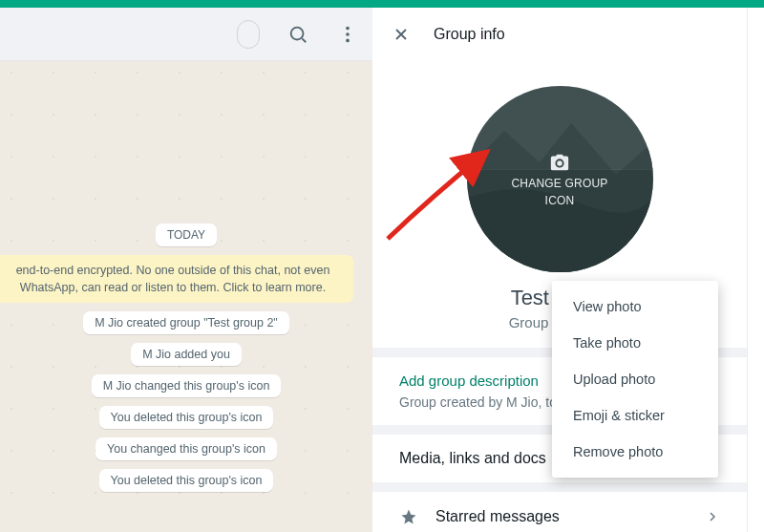 The width and height of the screenshot is (764, 532). What do you see at coordinates (562, 517) in the screenshot?
I see `starred-messages-label: Starred messages` at bounding box center [562, 517].